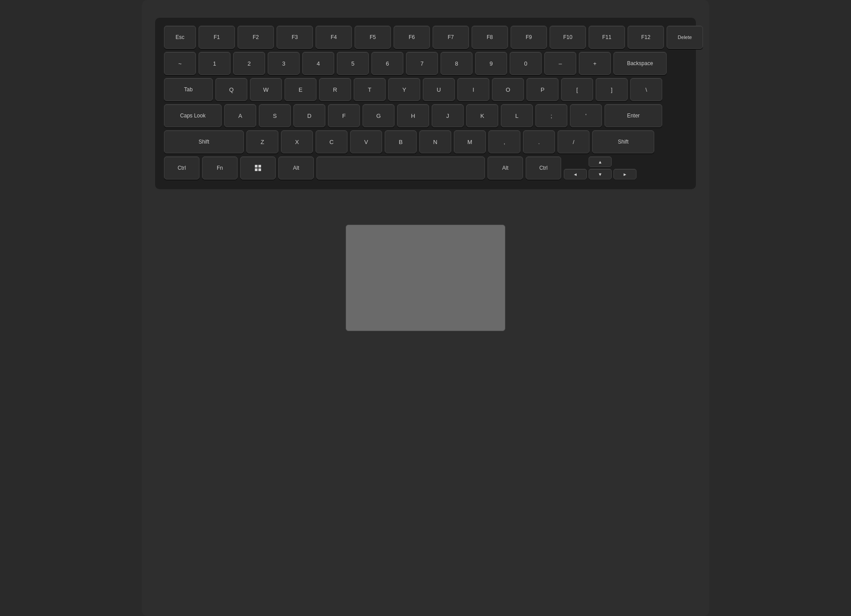  I want to click on key-a: A, so click(240, 116).